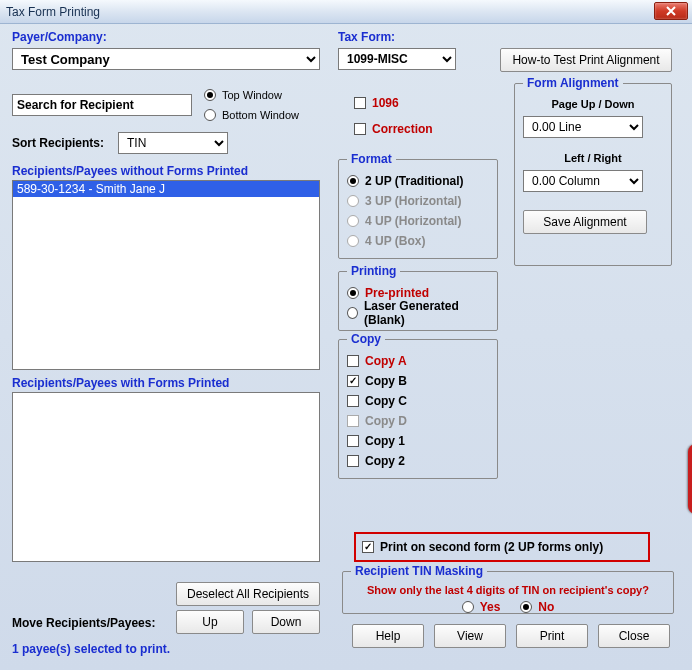 The width and height of the screenshot is (692, 670). What do you see at coordinates (418, 461) in the screenshot?
I see `copy-2-checkbox: Copy 2` at bounding box center [418, 461].